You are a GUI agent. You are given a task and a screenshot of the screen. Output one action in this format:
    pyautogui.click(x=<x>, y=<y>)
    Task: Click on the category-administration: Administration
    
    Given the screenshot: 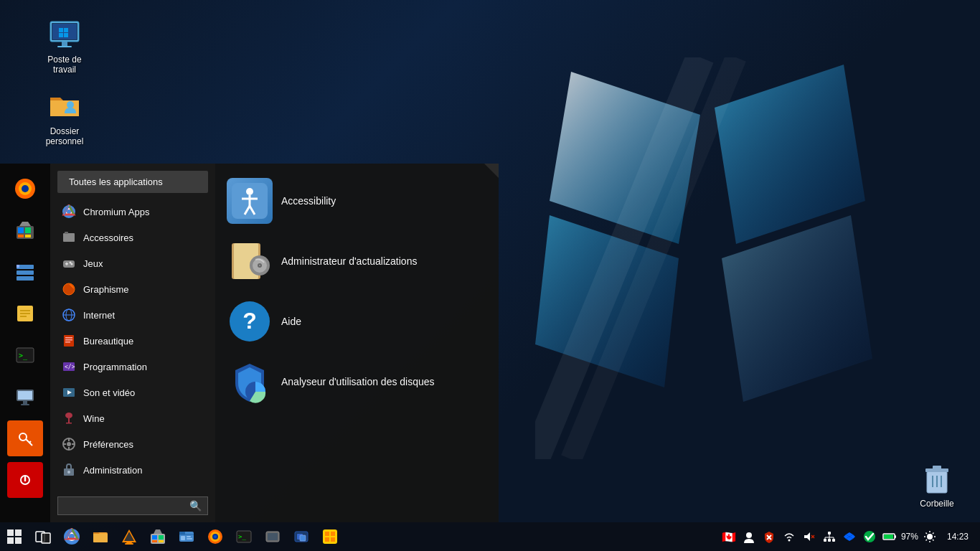 What is the action you would take?
    pyautogui.click(x=133, y=470)
    